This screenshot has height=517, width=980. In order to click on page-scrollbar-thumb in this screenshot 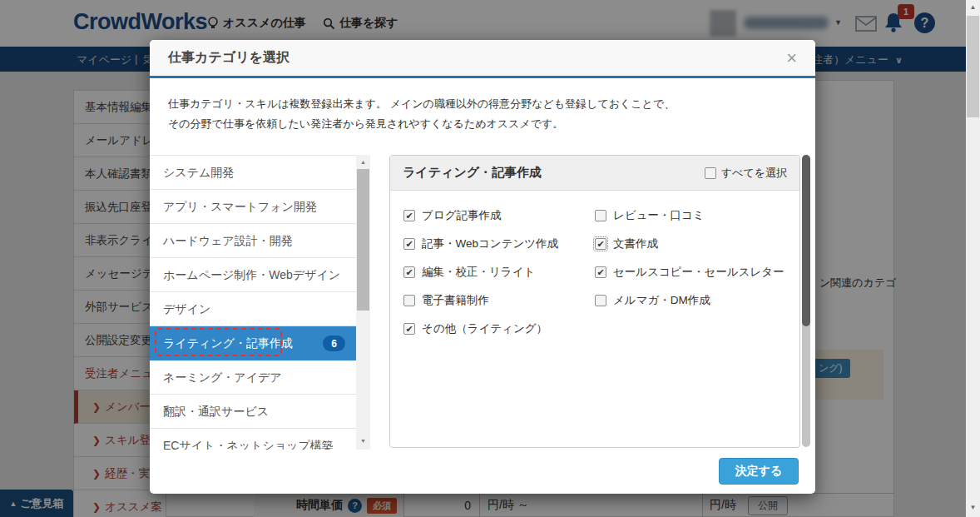, I will do `click(973, 67)`.